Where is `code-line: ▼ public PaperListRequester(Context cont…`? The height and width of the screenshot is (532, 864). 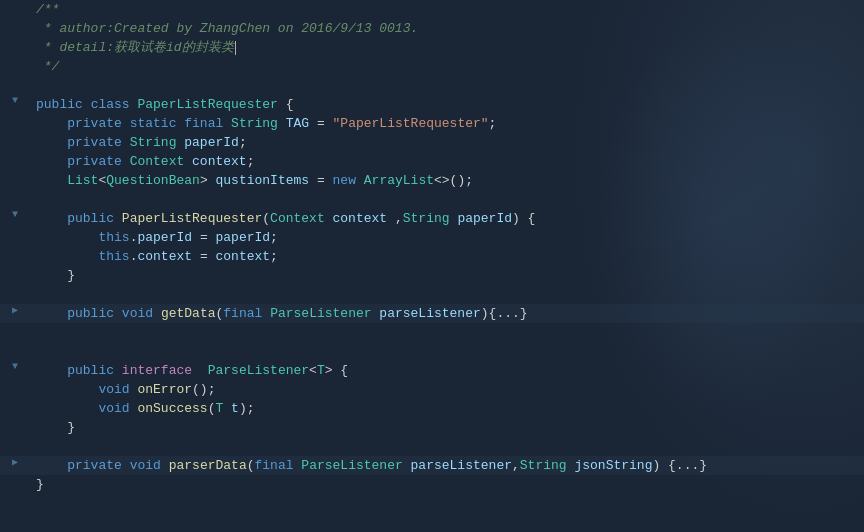 code-line: ▼ public PaperListRequester(Context cont… is located at coordinates (432, 218).